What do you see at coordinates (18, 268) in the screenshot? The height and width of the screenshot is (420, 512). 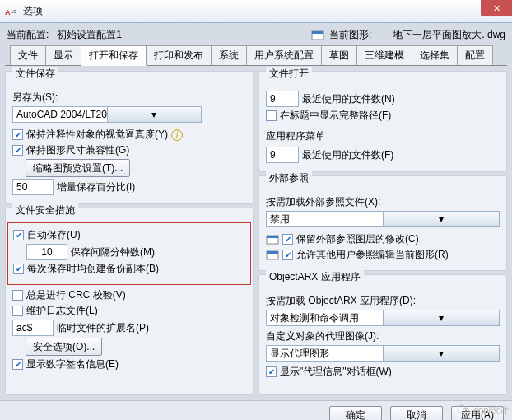 I see `chk-backup` at bounding box center [18, 268].